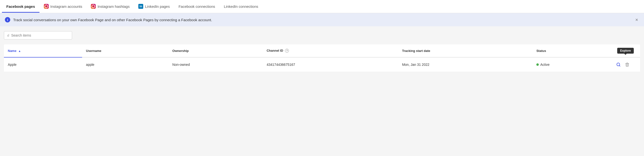 The height and width of the screenshot is (156, 644). What do you see at coordinates (8, 36) in the screenshot?
I see `search-icon: ☌` at bounding box center [8, 36].